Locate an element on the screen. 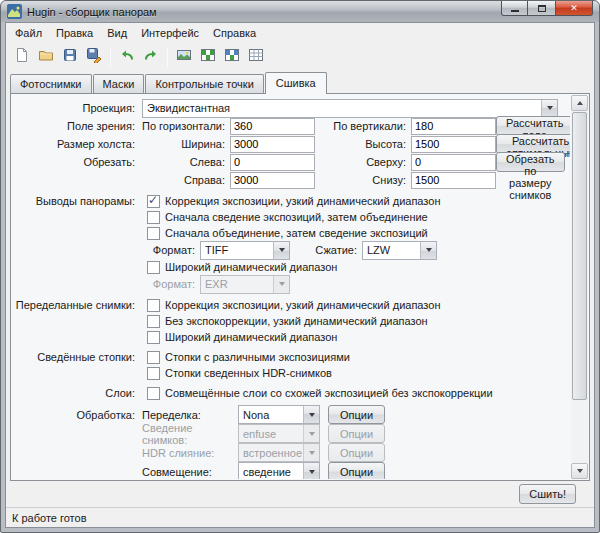 This screenshot has height=533, width=600. canvas-width-label: Ширина: is located at coordinates (186, 144).